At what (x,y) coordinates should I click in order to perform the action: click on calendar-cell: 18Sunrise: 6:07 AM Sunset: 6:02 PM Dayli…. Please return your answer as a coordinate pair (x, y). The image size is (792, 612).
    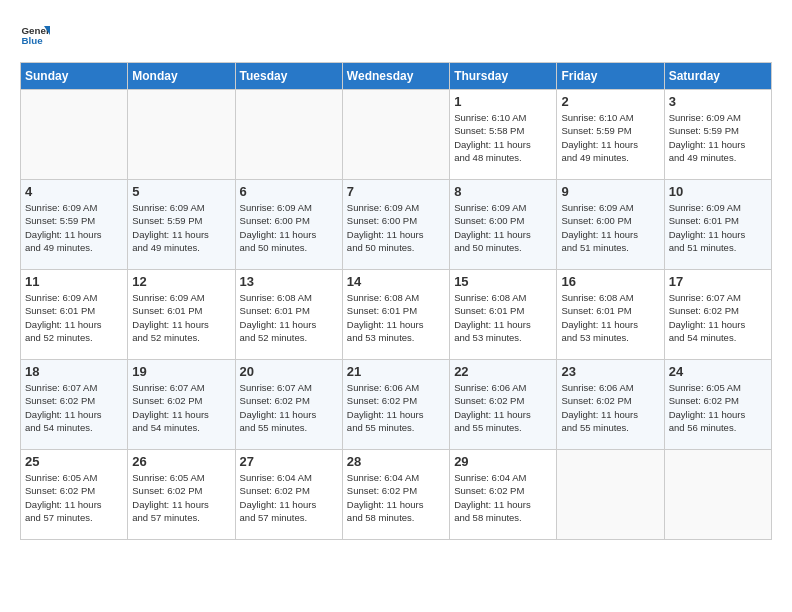
    Looking at the image, I should click on (74, 405).